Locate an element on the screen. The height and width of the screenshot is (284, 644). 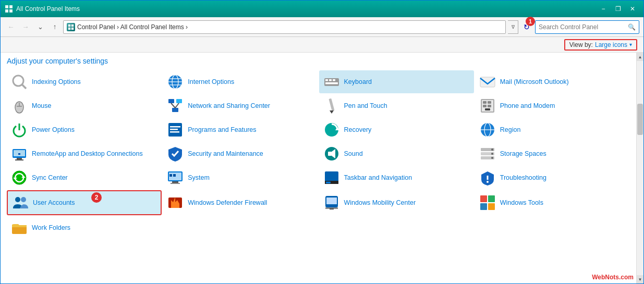
app-icon is located at coordinates (9, 9).